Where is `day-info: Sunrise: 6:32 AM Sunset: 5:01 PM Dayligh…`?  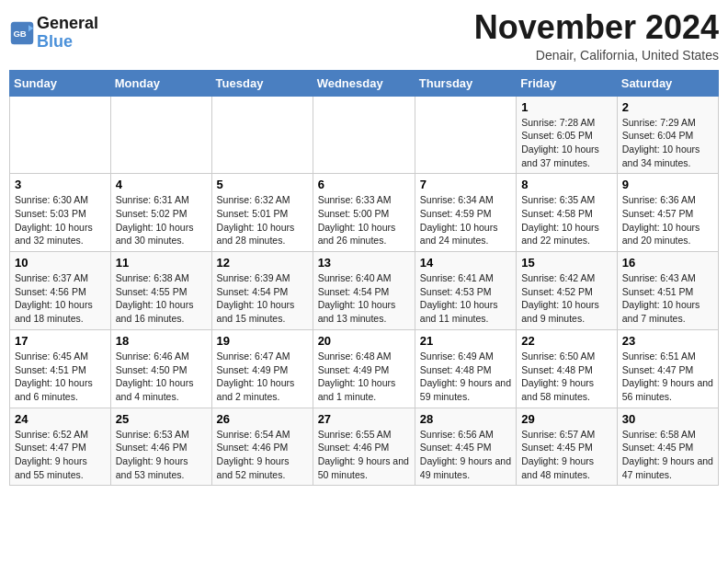 day-info: Sunrise: 6:32 AM Sunset: 5:01 PM Dayligh… is located at coordinates (263, 221).